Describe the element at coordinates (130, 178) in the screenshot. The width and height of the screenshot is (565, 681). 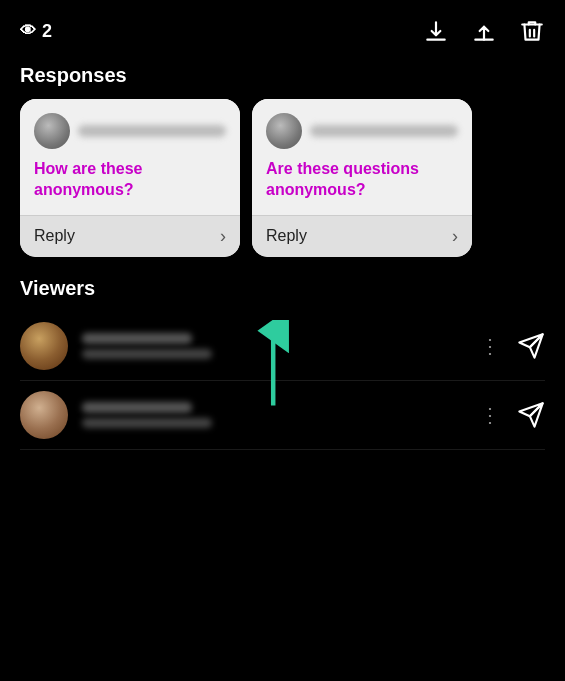
I see `response-card-1: How are these anonymous? Reply ›` at that location.